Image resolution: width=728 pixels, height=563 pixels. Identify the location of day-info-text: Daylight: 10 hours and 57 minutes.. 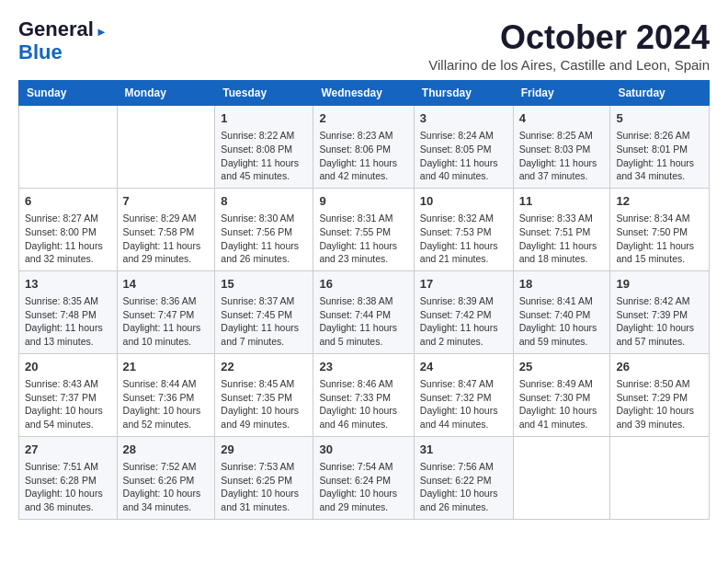
(660, 335).